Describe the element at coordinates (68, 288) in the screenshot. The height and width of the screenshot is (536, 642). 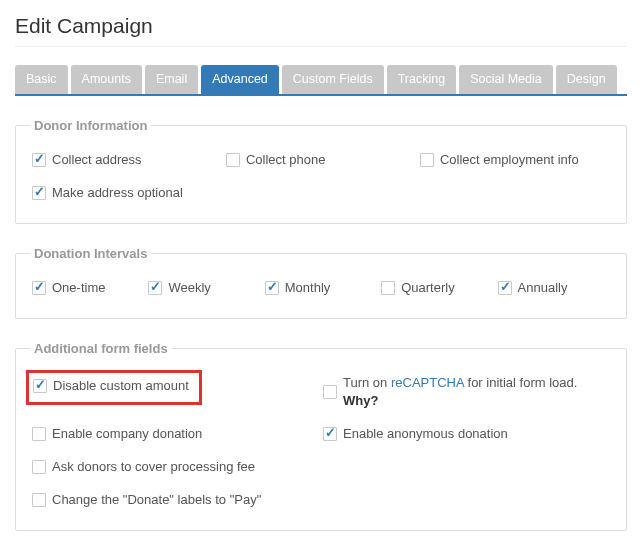
I see `checkbox-one-time: One-time` at that location.